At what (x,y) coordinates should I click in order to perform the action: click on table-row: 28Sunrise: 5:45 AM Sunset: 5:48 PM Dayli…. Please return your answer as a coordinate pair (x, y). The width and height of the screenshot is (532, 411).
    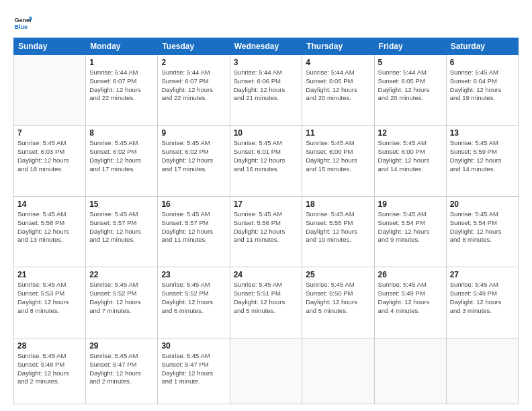
    Looking at the image, I should click on (50, 371).